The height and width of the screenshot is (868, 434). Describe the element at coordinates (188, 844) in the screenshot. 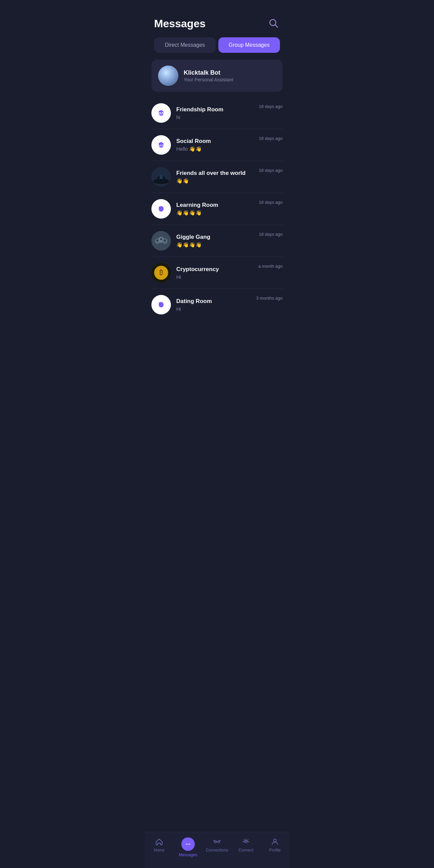

I see `messages-icon` at that location.